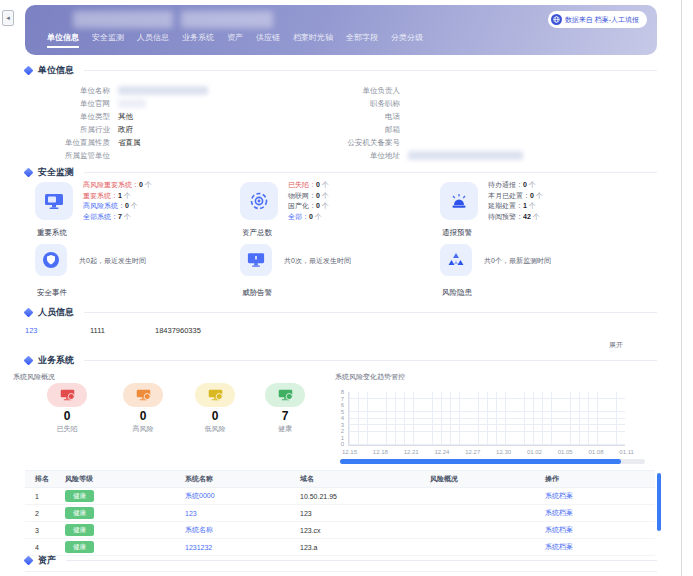  What do you see at coordinates (199, 530) in the screenshot?
I see `system-name-link: 系统名称` at bounding box center [199, 530].